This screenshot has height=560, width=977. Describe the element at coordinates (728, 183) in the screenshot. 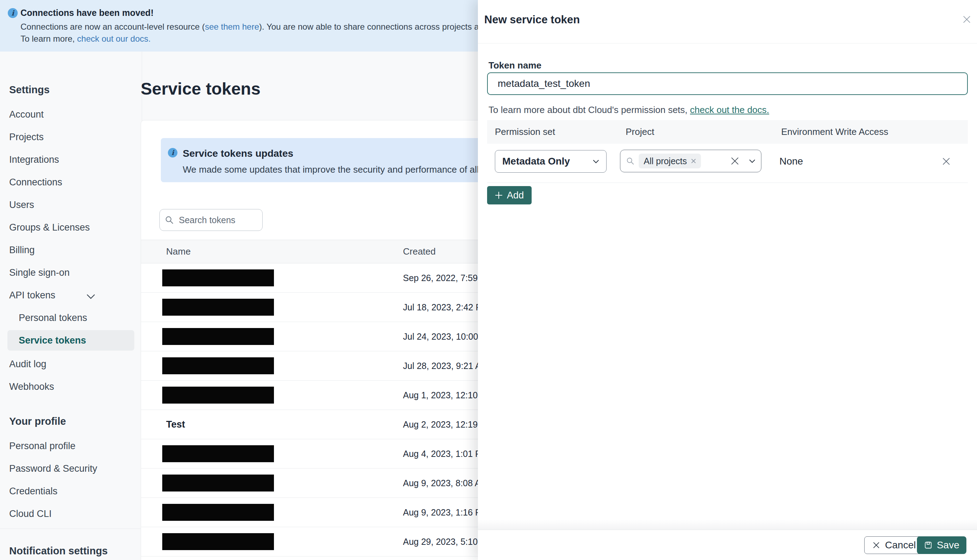

I see `permission-row-divider` at that location.